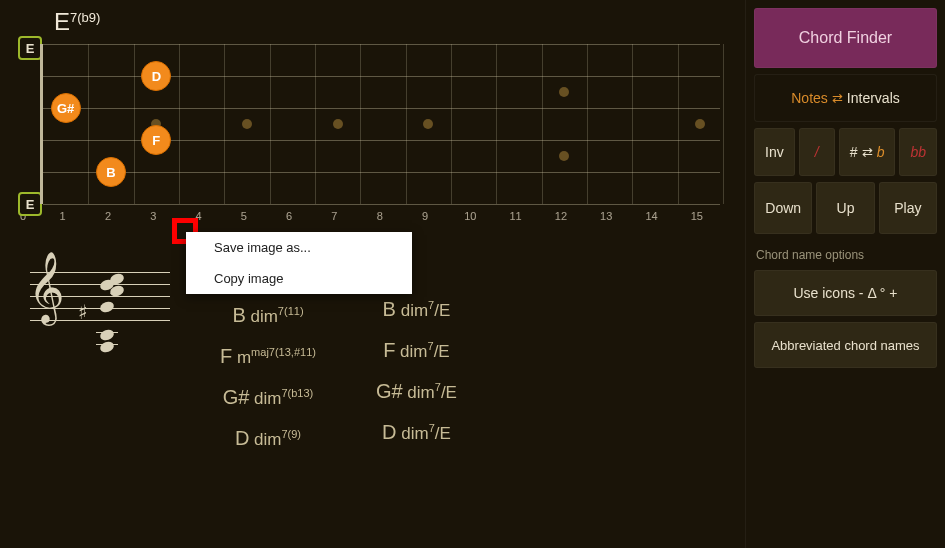 This screenshot has width=945, height=548. Describe the element at coordinates (846, 345) in the screenshot. I see `abbreviated-names-toggle: Abbreviated chord names` at that location.